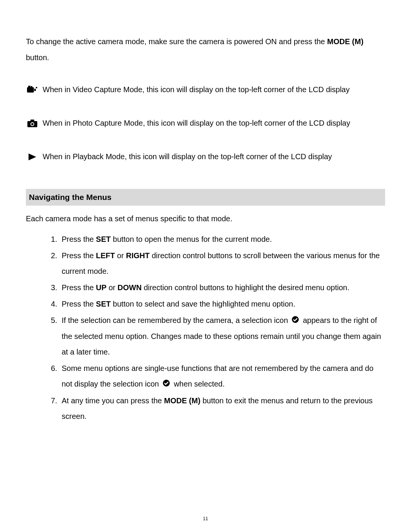  What do you see at coordinates (32, 157) in the screenshot?
I see `play-icon` at bounding box center [32, 157].